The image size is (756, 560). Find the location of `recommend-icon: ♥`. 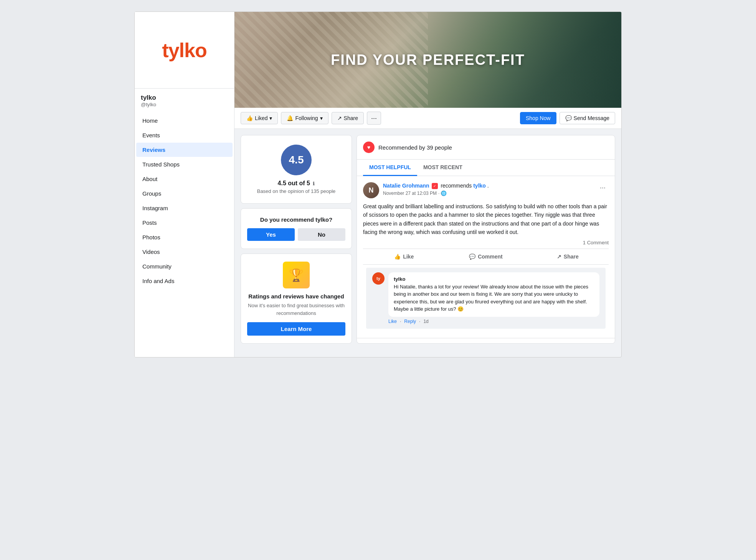

recommend-icon: ♥ is located at coordinates (369, 147).